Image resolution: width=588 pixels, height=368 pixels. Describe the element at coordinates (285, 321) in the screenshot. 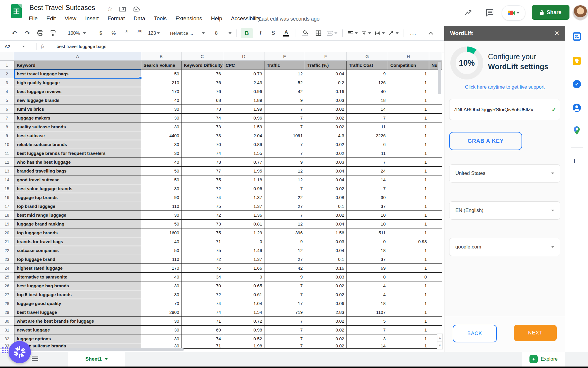

I see `cell-E30: 7` at that location.